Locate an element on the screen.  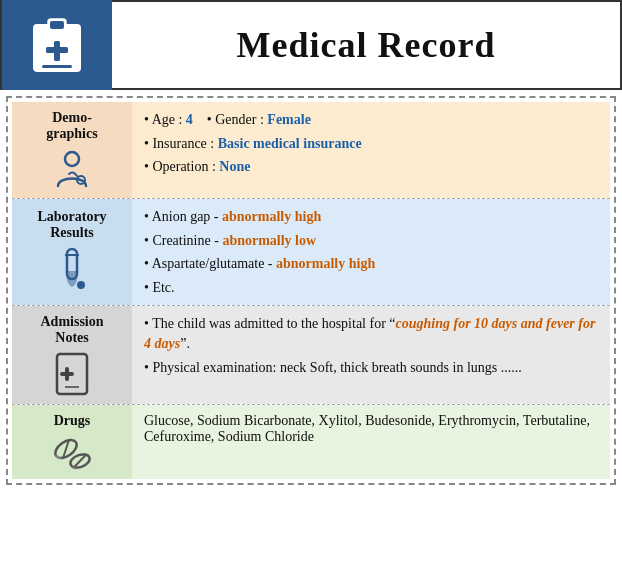
demographics-insurance: • Insurance : Basic medical insurance is located at coordinates (371, 144).